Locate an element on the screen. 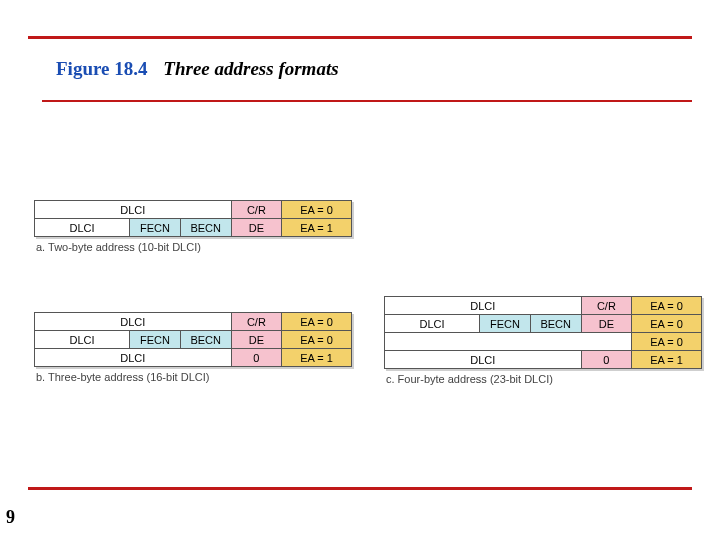 Image resolution: width=720 pixels, height=540 pixels. cell-empty is located at coordinates (508, 342).